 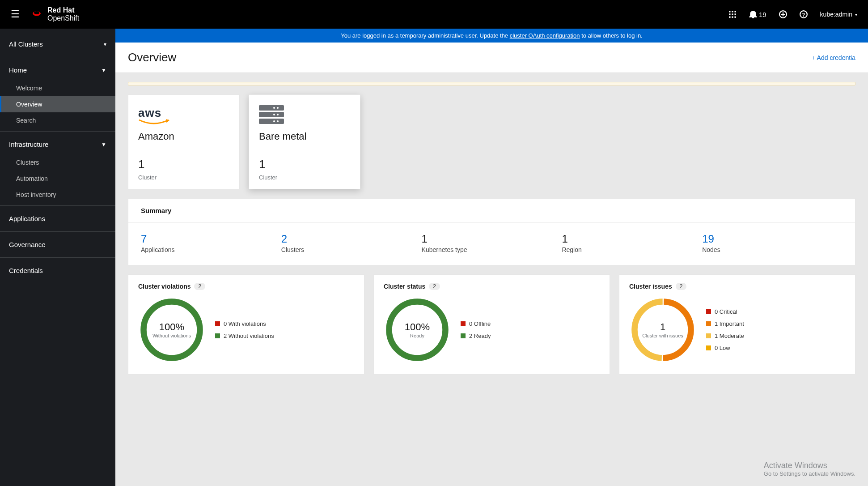 What do you see at coordinates (783, 14) in the screenshot?
I see `import-icon` at bounding box center [783, 14].